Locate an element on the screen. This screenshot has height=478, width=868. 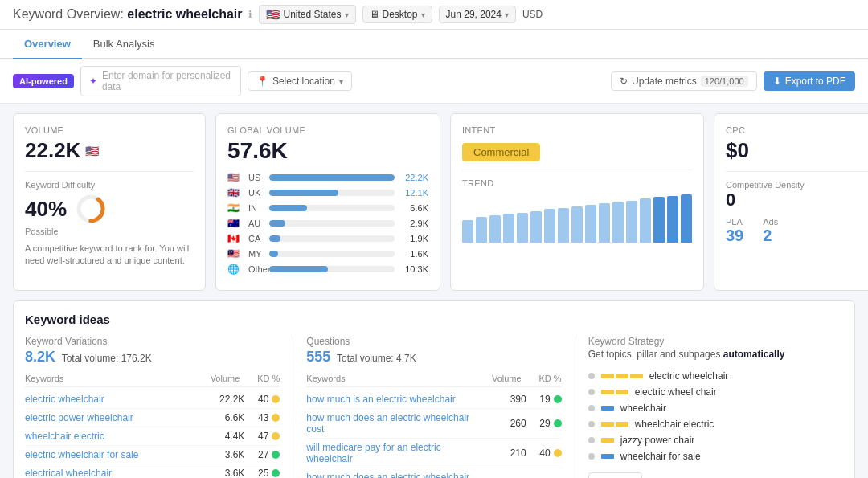
ads-label: Ads is located at coordinates (770, 222).